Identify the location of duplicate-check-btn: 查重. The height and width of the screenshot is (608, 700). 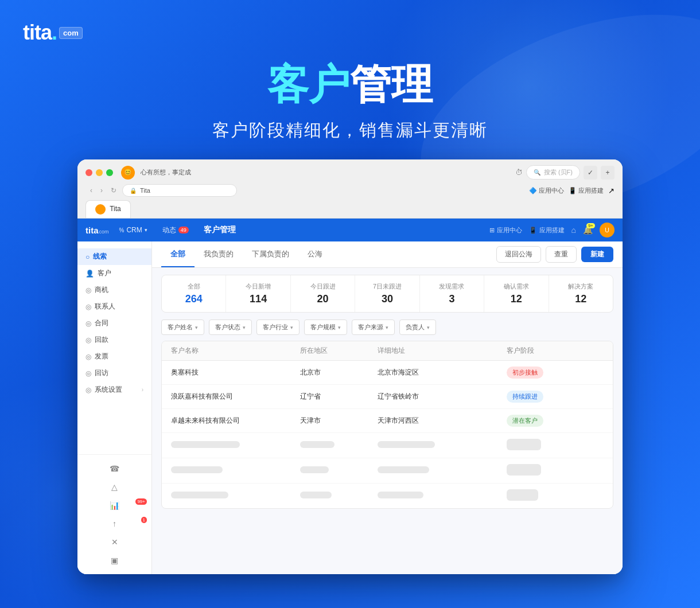
(561, 255).